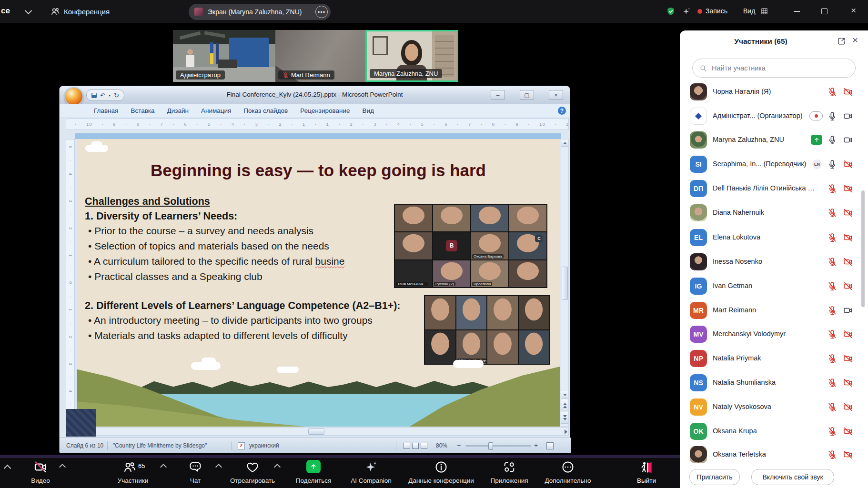  I want to click on tab-review: Рецензирование, so click(325, 110).